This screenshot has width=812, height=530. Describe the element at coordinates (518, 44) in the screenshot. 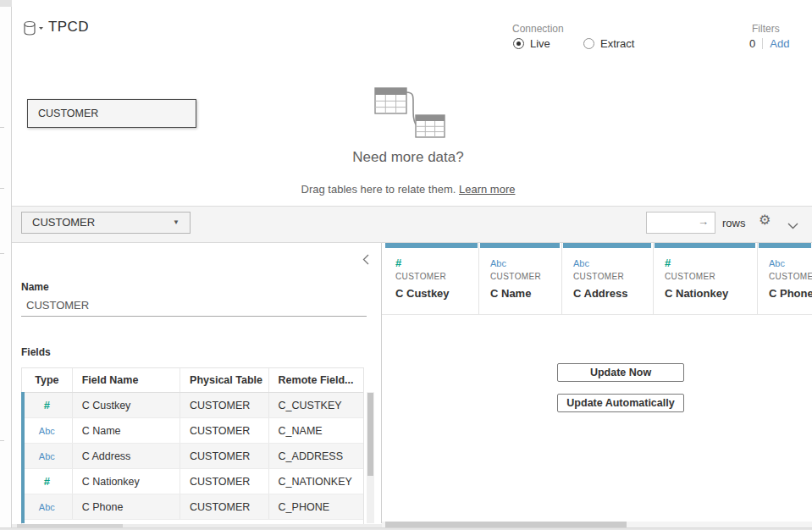

I see `radio-selected-icon` at that location.